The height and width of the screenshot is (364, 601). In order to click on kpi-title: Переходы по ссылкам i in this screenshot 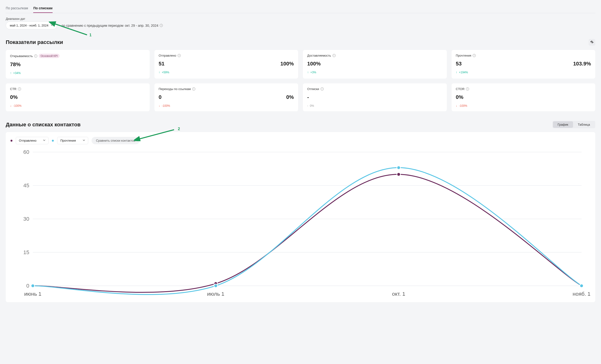, I will do `click(226, 89)`.